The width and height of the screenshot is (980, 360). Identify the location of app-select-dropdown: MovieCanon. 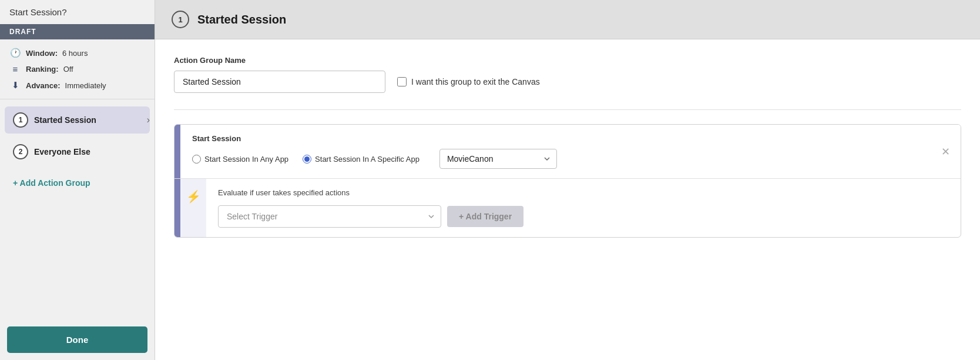
(498, 159).